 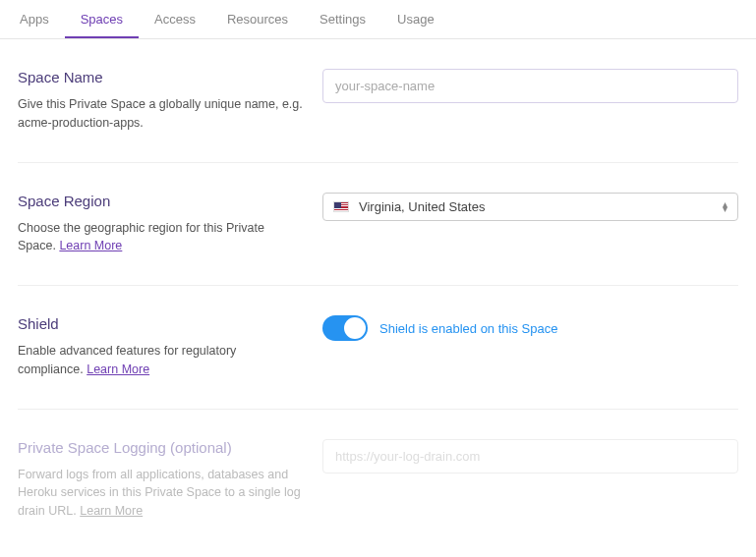 I want to click on us-flag-icon, so click(x=341, y=206).